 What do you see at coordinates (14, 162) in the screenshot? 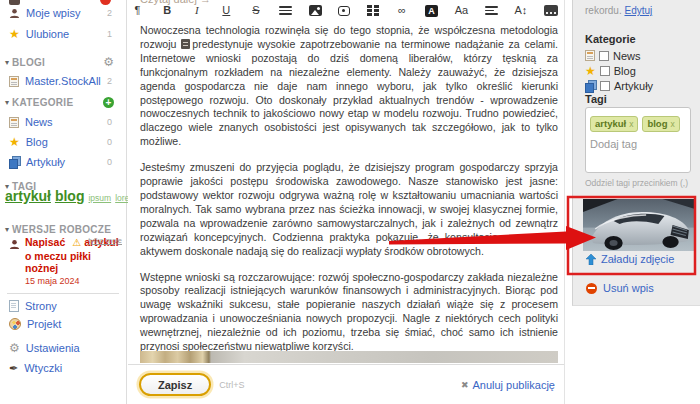
I see `documents-icon` at bounding box center [14, 162].